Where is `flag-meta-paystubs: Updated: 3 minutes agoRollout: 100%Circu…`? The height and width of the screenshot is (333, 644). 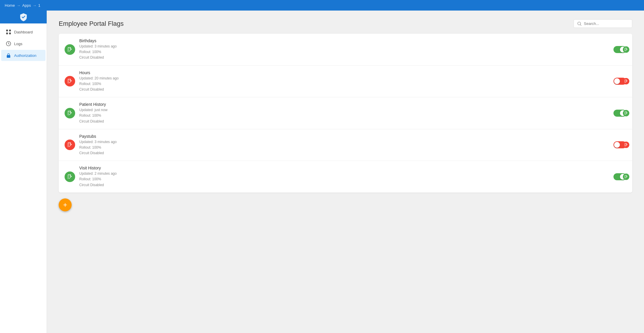
flag-meta-paystubs: Updated: 3 minutes agoRollout: 100%Circu… is located at coordinates (344, 148).